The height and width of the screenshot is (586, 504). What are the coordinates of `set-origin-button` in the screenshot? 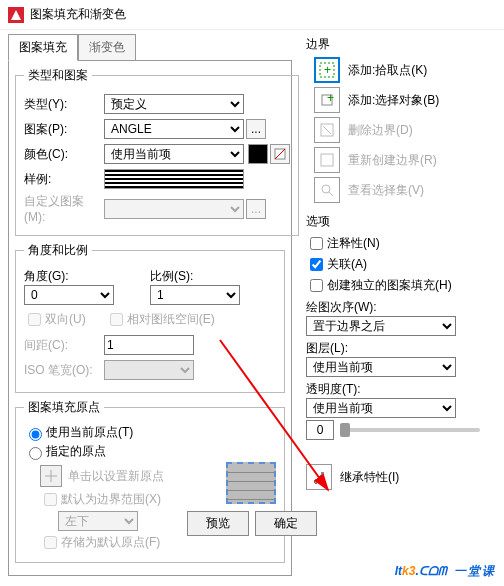 It's located at (51, 476).